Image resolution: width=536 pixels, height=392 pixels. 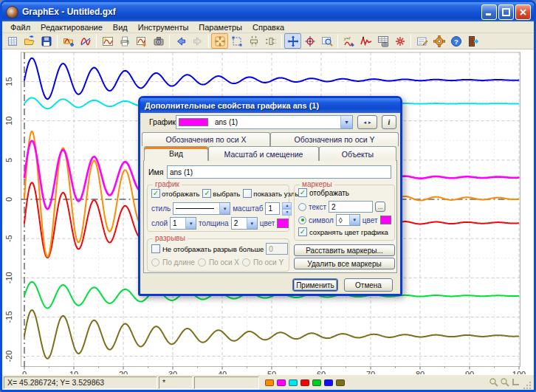 I want to click on axes-origin-icon, so click(x=515, y=382).